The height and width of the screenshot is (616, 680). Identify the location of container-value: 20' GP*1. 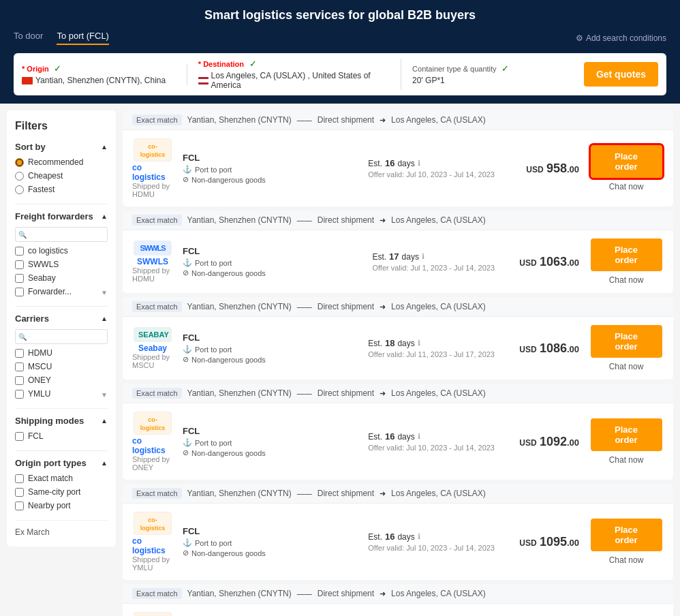
(488, 80).